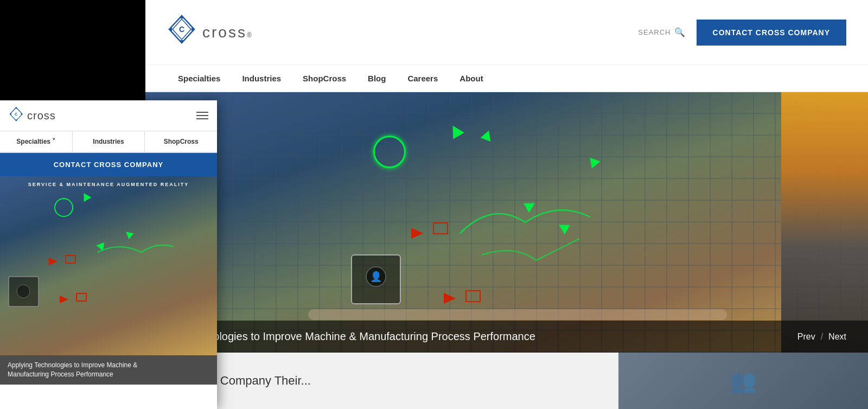 This screenshot has height=409, width=868. I want to click on search-icon: 🔍, so click(680, 33).